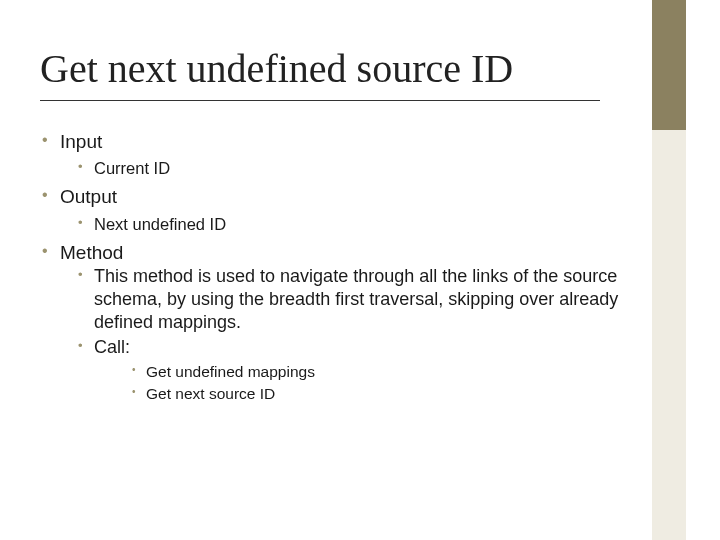  Describe the element at coordinates (352, 154) in the screenshot. I see `bullet-input: Input Current ID` at that location.